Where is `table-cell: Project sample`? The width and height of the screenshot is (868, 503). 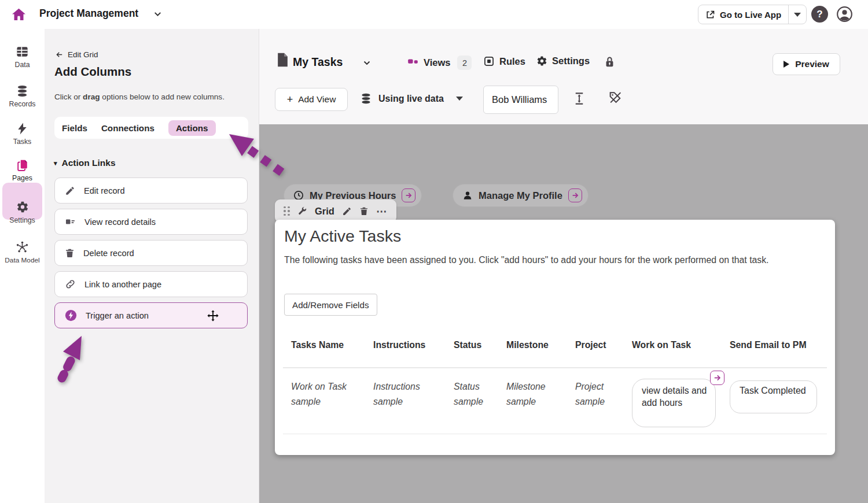 table-cell: Project sample is located at coordinates (604, 394).